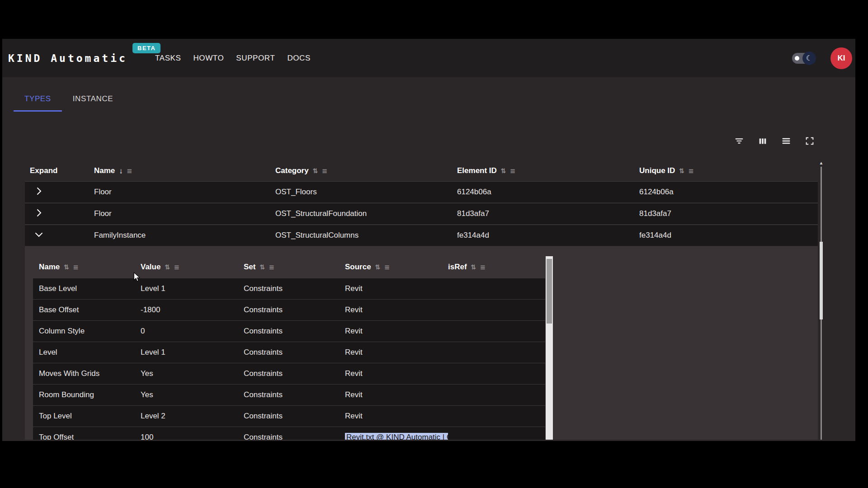 This screenshot has height=488, width=868. Describe the element at coordinates (549, 348) in the screenshot. I see `detail-scrollbar` at that location.